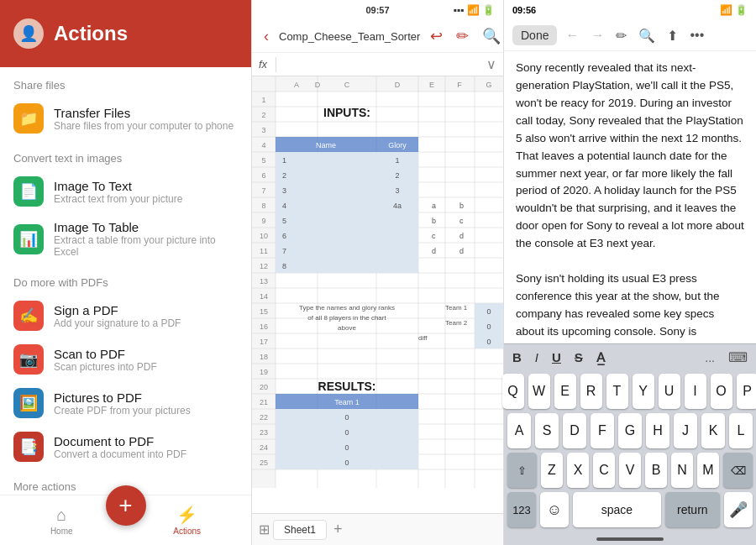  I want to click on list-item: 📑 Document to PDF Convert a document int…, so click(126, 447).